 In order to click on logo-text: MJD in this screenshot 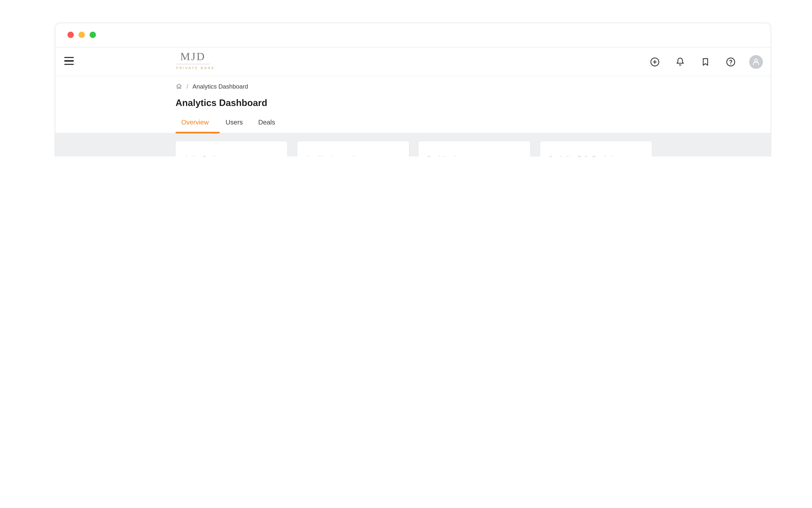, I will do `click(193, 57)`.